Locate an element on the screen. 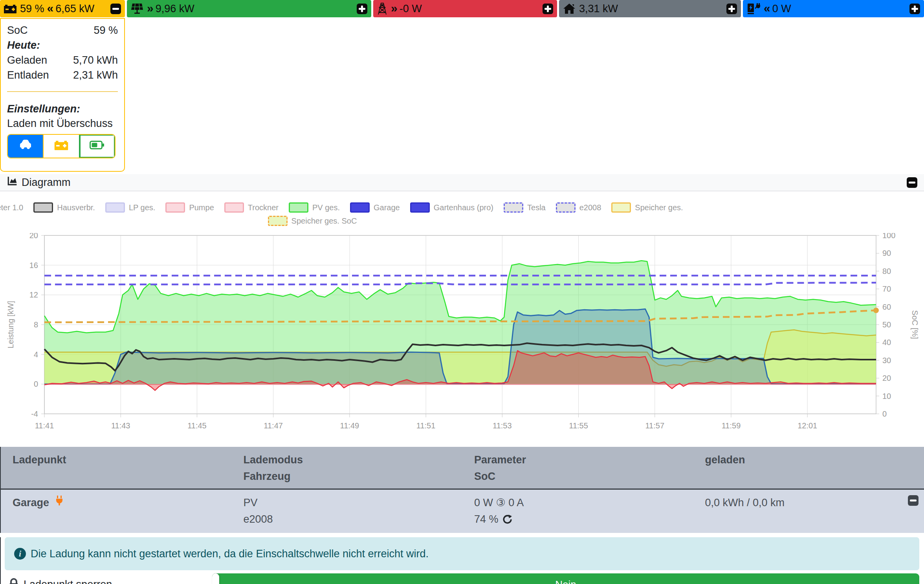  svg-text: 11:45 is located at coordinates (197, 426).